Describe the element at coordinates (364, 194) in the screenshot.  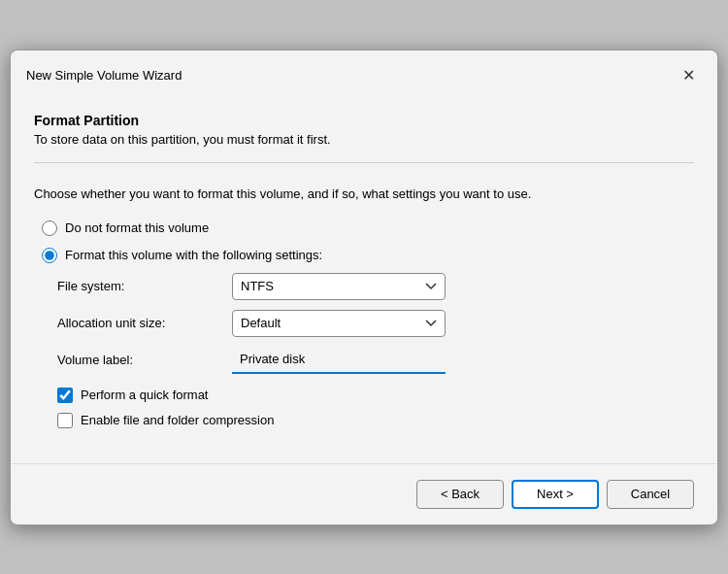
I see `description-text: Choose whether you want to format this v…` at that location.